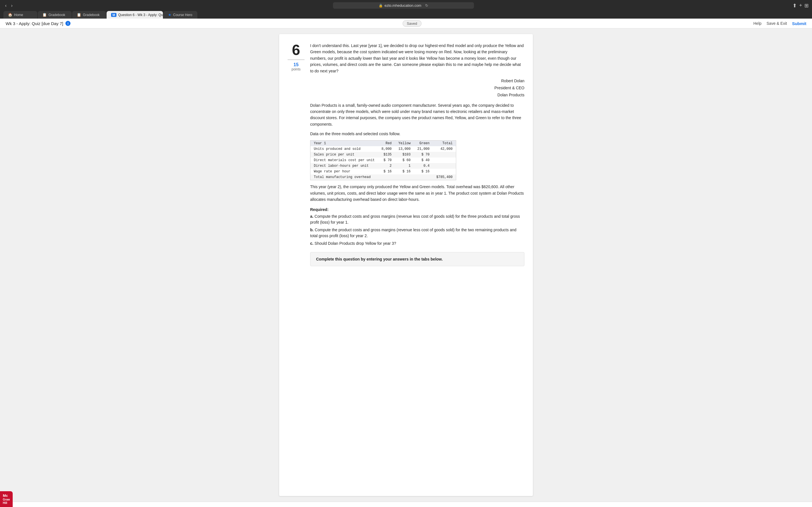 This screenshot has width=812, height=507. I want to click on table-row: Direct materials cost per unit$ 70$ 60$ …, so click(383, 160).